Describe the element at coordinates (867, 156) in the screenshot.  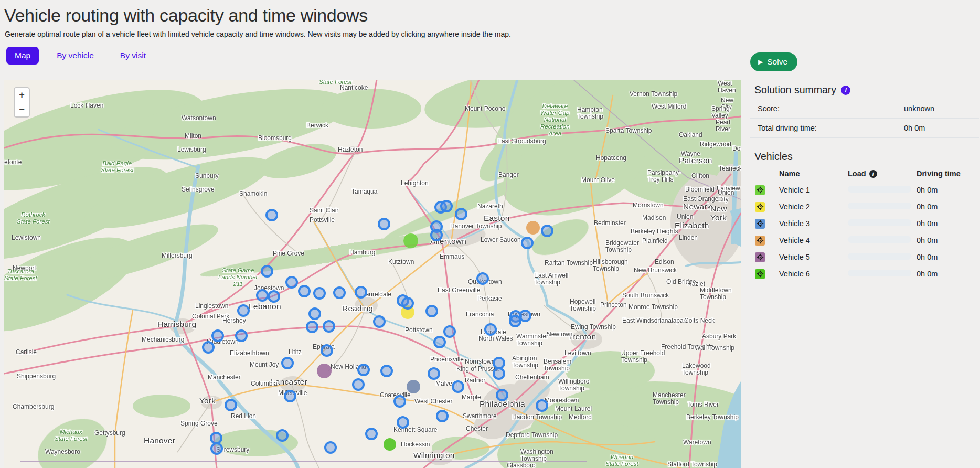
I see `vehicles-heading: Vehicles` at that location.